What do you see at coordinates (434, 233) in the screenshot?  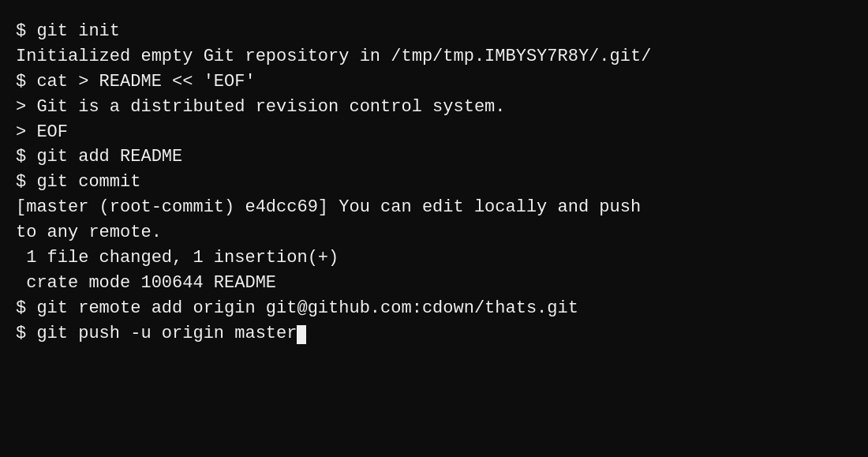 I see `terminal-line: to any remote.` at bounding box center [434, 233].